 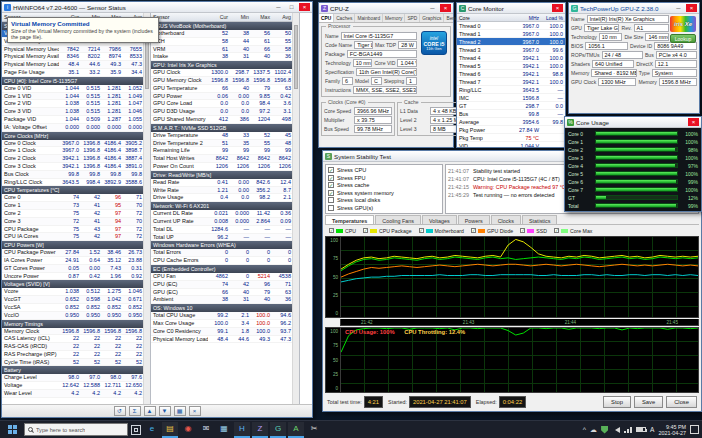 What do you see at coordinates (224, 430) in the screenshot?
I see `store-taskbar-icon: ▦` at bounding box center [224, 430].